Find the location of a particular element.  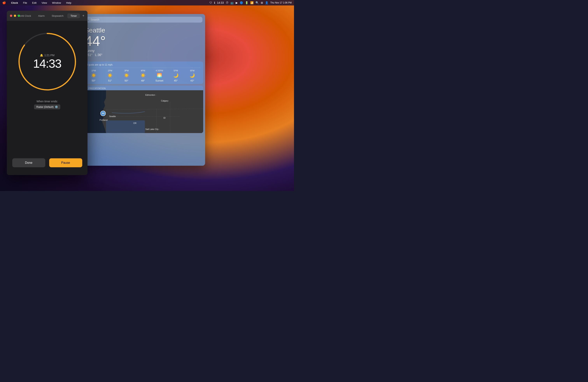

map-label-edmonton: Edmonton · is located at coordinates (151, 95).